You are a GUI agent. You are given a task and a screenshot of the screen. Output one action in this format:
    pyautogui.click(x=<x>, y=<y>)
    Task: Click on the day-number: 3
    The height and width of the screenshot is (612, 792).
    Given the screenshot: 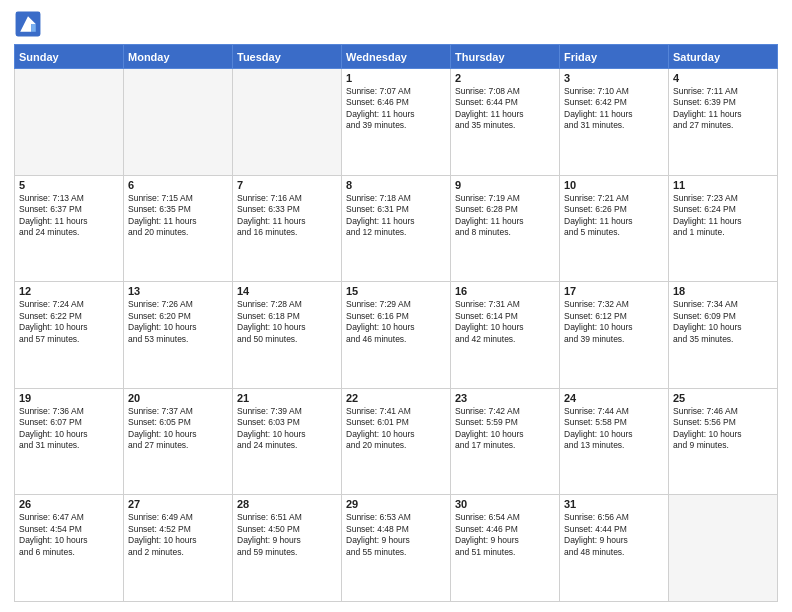 What is the action you would take?
    pyautogui.click(x=614, y=78)
    